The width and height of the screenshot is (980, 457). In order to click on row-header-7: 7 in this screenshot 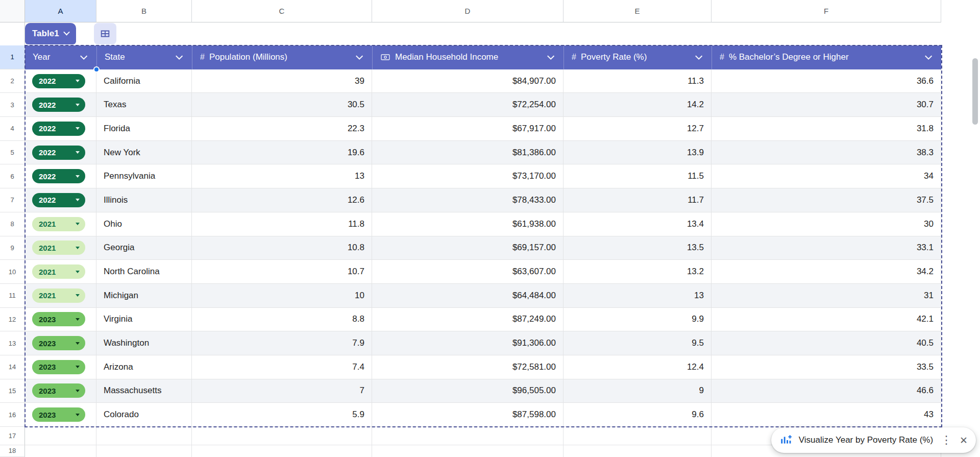, I will do `click(12, 200)`.